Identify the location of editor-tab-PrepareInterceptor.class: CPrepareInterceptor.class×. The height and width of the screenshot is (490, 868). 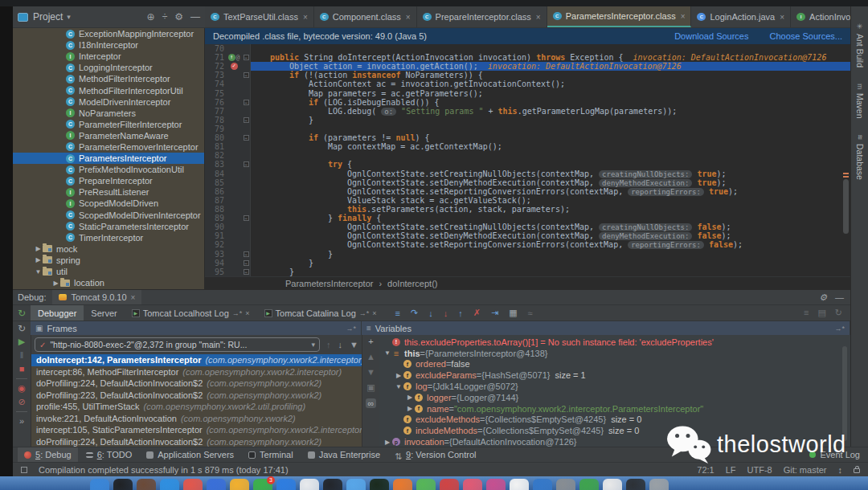
(482, 17).